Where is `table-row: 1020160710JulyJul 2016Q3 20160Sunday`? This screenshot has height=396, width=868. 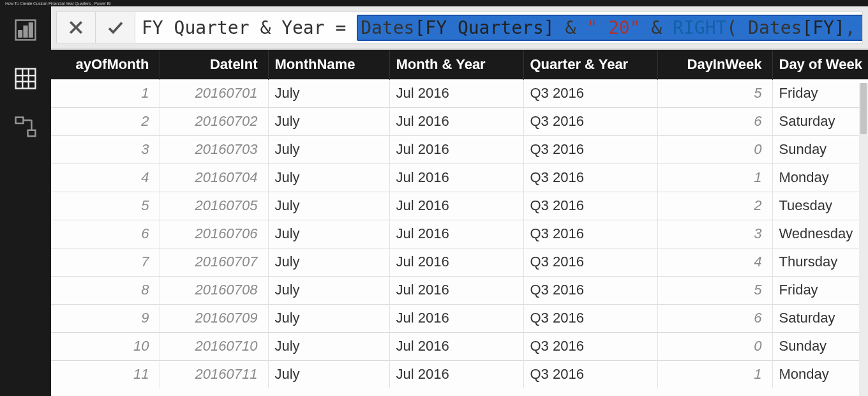 table-row: 1020160710JulyJul 2016Q3 20160Sunday is located at coordinates (460, 346).